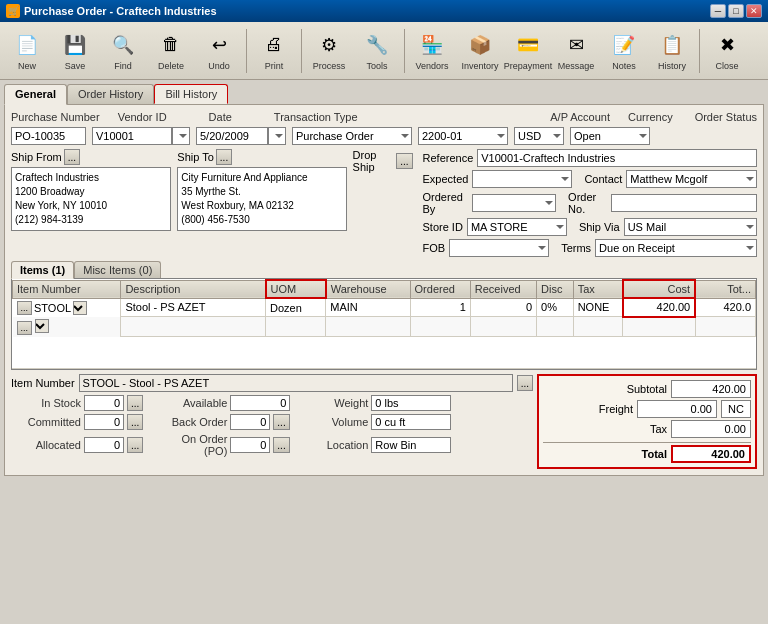 The image size is (768, 624). I want to click on tab-general: General, so click(36, 94).